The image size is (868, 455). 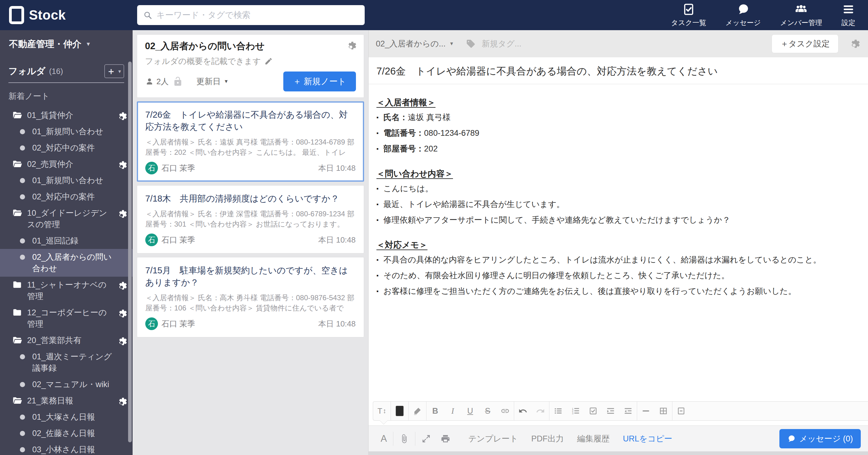 What do you see at coordinates (856, 44) in the screenshot?
I see `note-settings-gear-icon` at bounding box center [856, 44].